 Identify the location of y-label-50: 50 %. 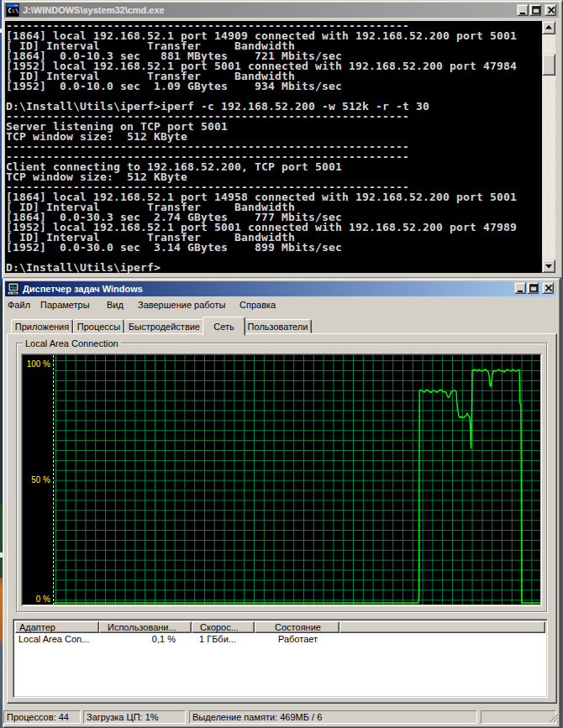
(40, 480).